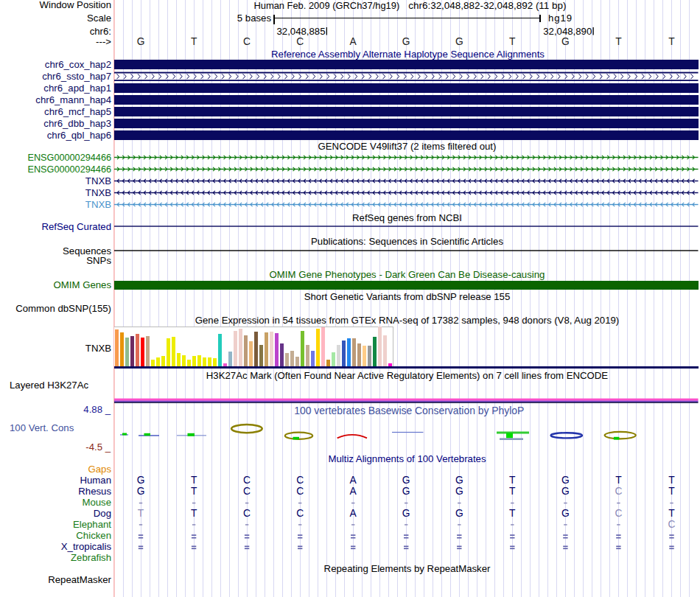 This screenshot has width=700, height=597. What do you see at coordinates (77, 77) in the screenshot?
I see `svg-text: chr6_ssto_hap7` at bounding box center [77, 77].